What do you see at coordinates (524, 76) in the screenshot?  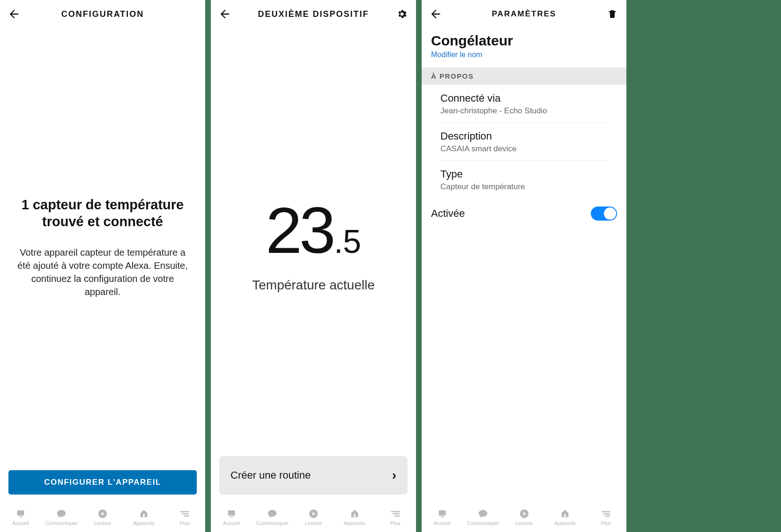 I see `section-about-header: À PROPOS` at bounding box center [524, 76].